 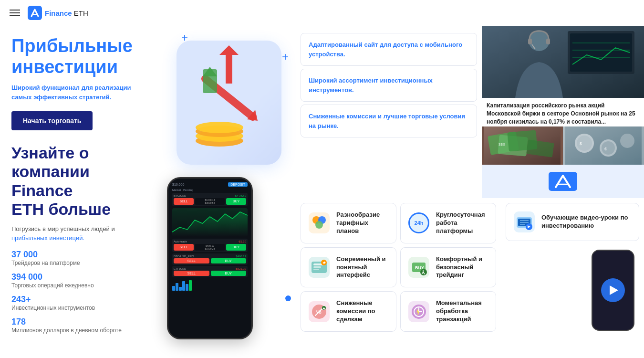 I want to click on hero-chart-svg, so click(x=229, y=103).